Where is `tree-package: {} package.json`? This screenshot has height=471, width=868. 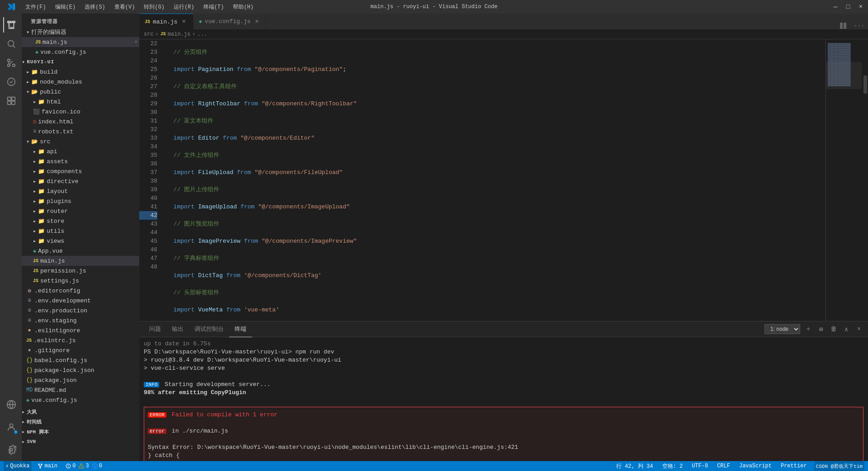
tree-package: {} package.json is located at coordinates (80, 380).